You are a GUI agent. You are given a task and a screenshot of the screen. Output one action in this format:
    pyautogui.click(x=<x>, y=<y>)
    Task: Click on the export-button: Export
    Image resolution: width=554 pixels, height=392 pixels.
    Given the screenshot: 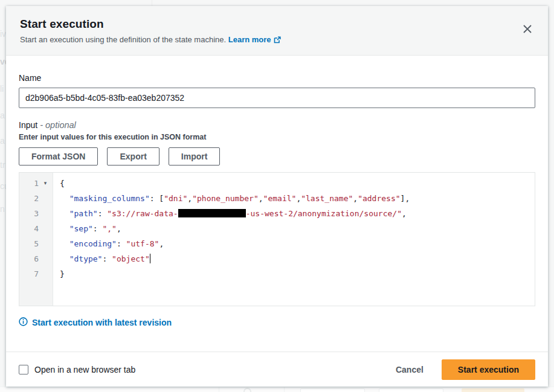 What is the action you would take?
    pyautogui.click(x=133, y=156)
    